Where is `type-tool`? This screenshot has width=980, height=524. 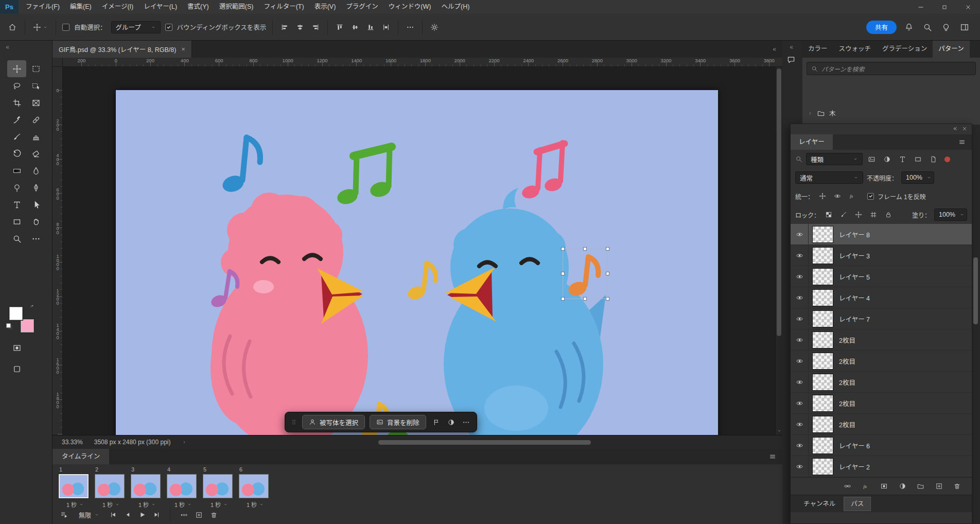
type-tool is located at coordinates (16, 205).